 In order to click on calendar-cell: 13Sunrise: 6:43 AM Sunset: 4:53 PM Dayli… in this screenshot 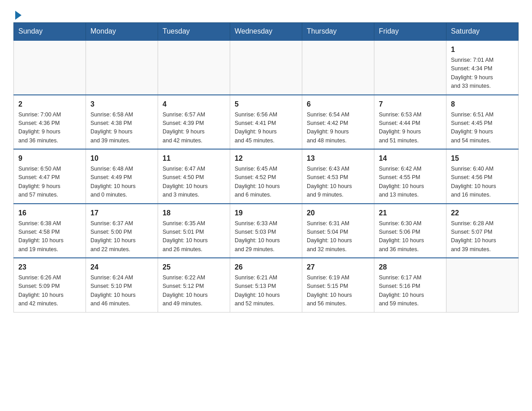, I will do `click(339, 176)`.